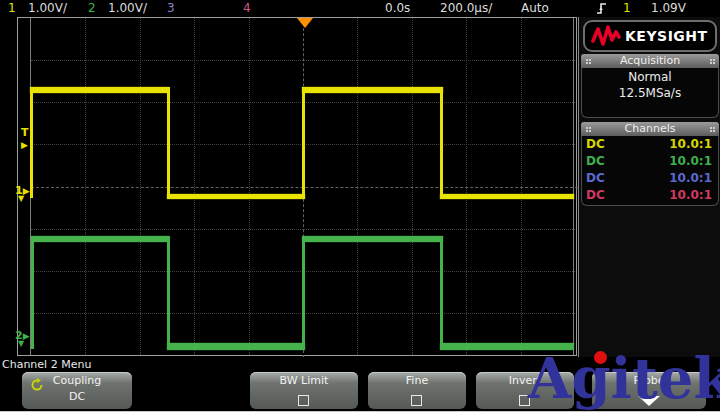 This screenshot has height=412, width=720. Describe the element at coordinates (650, 93) in the screenshot. I see `acquisition-panel: Normal 12.5MSa/s` at that location.